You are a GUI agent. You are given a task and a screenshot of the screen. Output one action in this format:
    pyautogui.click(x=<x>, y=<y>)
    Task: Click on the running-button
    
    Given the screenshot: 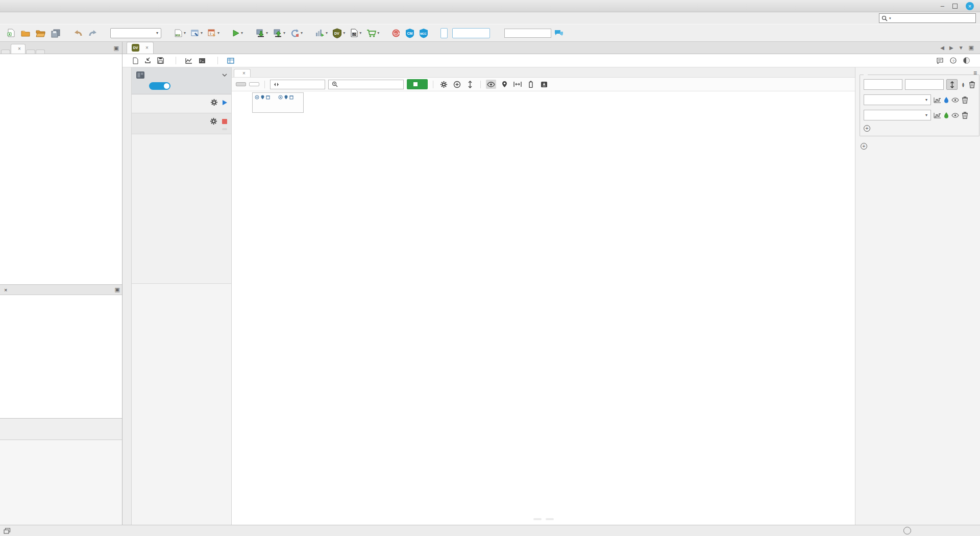 What is the action you would take?
    pyautogui.click(x=418, y=84)
    